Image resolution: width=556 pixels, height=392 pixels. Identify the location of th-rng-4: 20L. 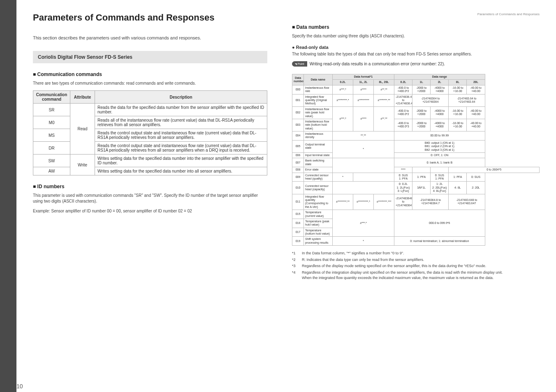
(476, 82).